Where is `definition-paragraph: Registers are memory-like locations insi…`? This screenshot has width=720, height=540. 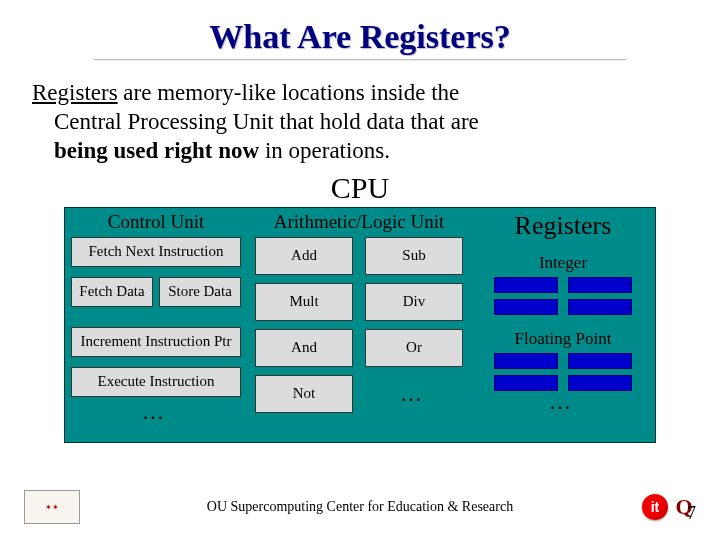 definition-paragraph: Registers are memory-like locations insi… is located at coordinates (360, 122).